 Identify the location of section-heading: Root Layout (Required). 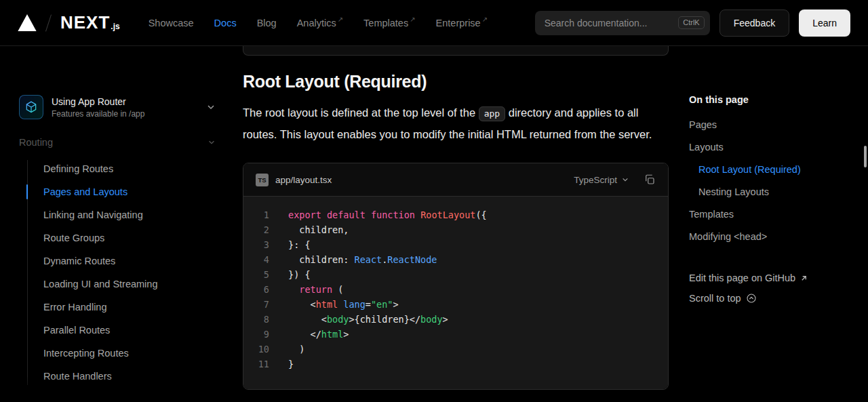
(456, 81).